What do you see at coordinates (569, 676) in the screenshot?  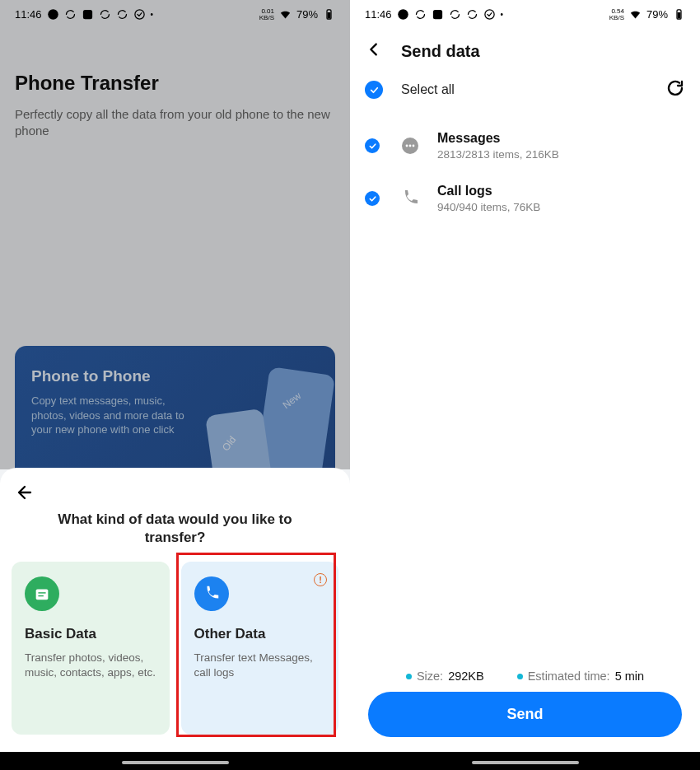 I see `eta-label: Estimated time:` at bounding box center [569, 676].